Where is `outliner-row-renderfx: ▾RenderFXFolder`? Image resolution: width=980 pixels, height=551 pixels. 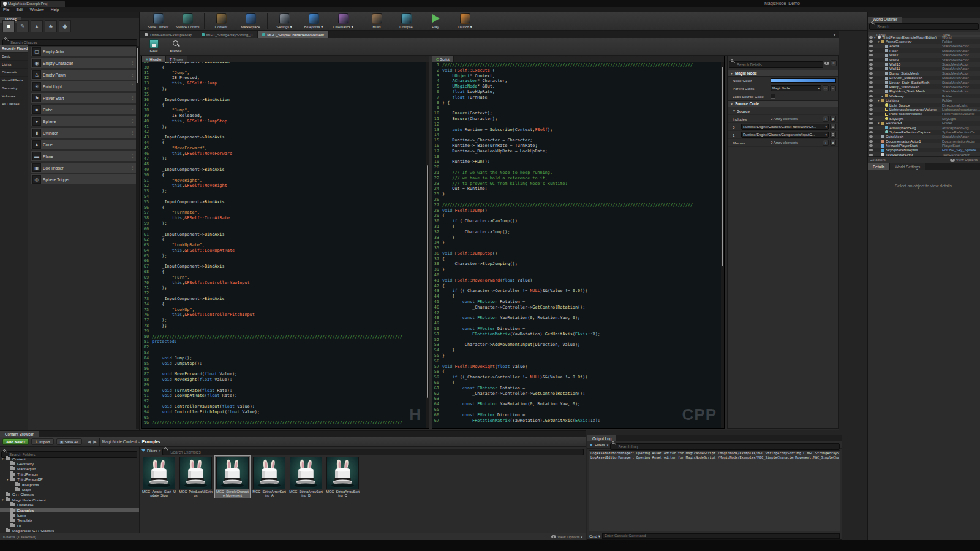 outliner-row-renderfx: ▾RenderFXFolder is located at coordinates (924, 122).